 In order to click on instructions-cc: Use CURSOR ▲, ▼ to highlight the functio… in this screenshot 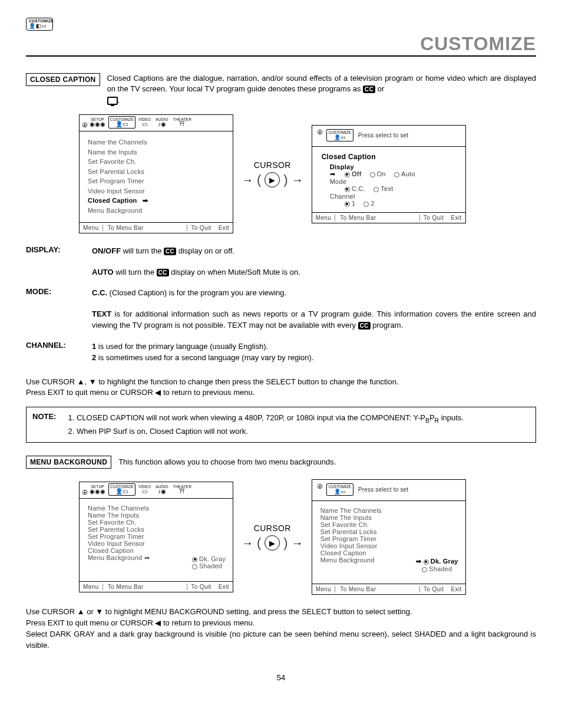, I will do `click(281, 388)`.